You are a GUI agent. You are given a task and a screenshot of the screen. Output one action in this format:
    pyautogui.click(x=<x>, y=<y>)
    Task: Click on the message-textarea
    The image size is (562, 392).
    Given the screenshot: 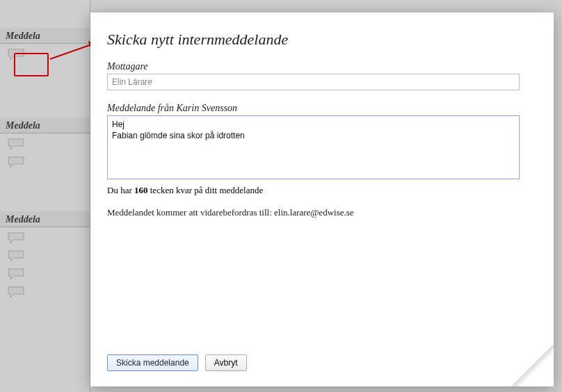 What is the action you would take?
    pyautogui.click(x=313, y=147)
    